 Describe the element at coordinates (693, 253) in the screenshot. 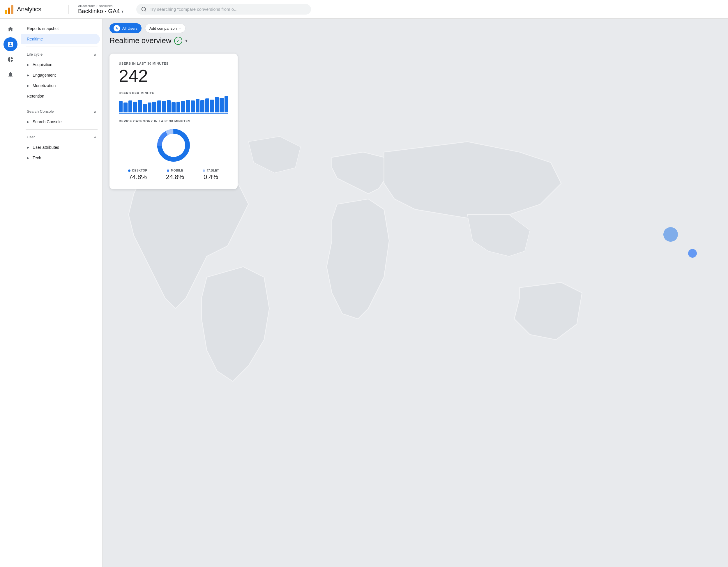

I see `map-activity-dot-medium` at that location.